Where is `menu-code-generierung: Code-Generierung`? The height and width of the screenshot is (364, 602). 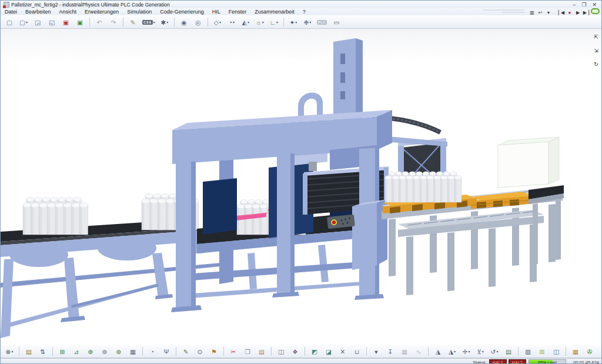 menu-code-generierung: Code-Generierung is located at coordinates (182, 12).